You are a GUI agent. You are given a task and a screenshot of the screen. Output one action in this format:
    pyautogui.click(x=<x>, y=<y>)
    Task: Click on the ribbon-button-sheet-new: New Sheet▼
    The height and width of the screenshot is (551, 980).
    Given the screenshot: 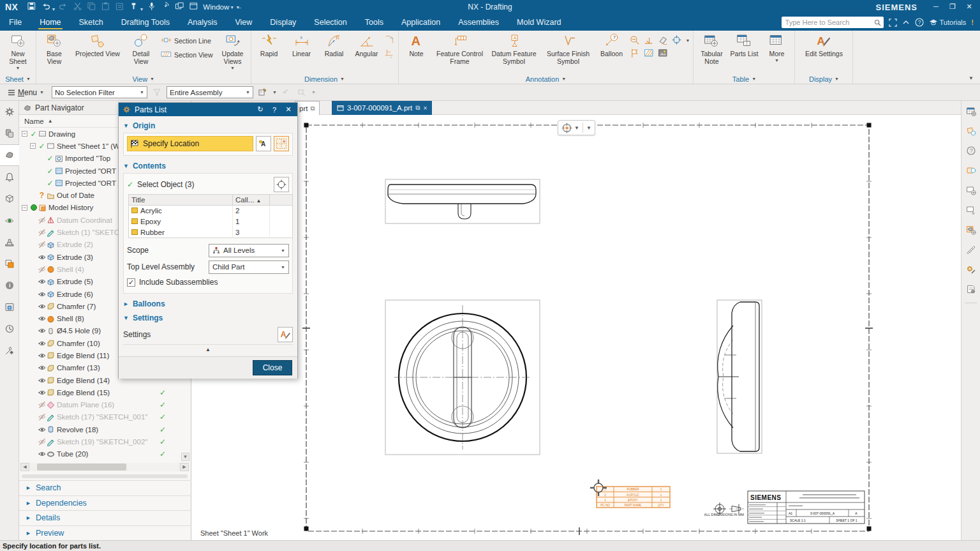 What is the action you would take?
    pyautogui.click(x=18, y=52)
    